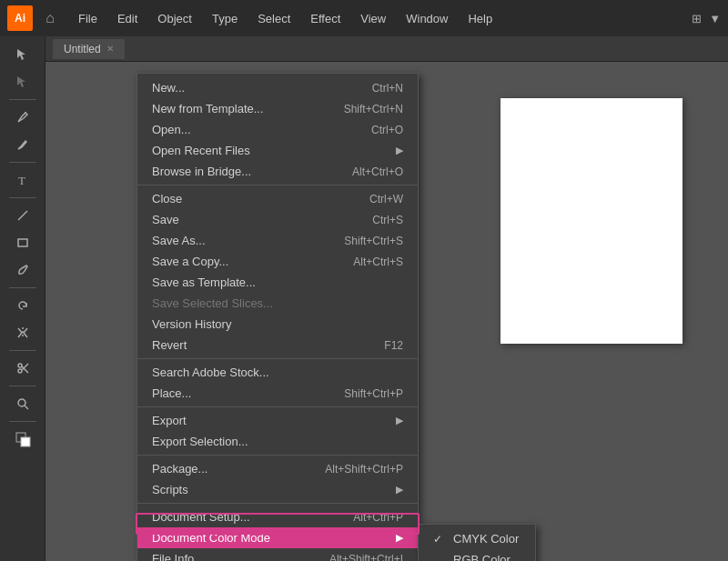 The width and height of the screenshot is (728, 561). I want to click on menu-effect: Effect, so click(326, 18).